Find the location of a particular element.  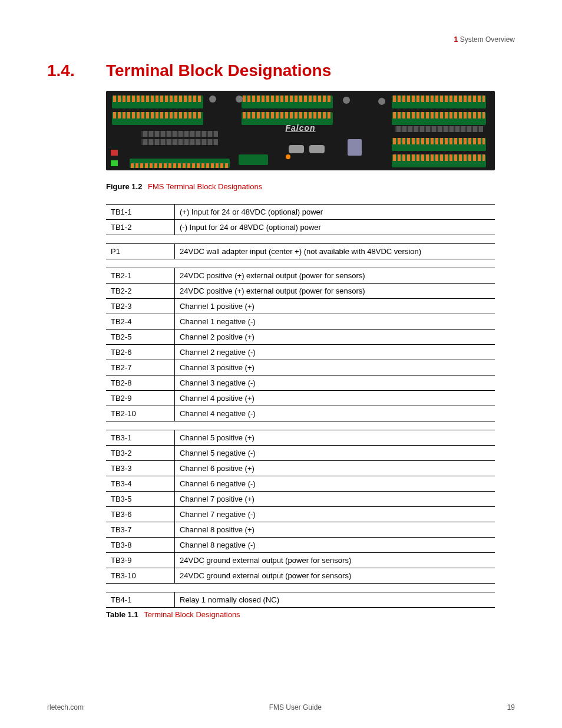

table-row: TB2-224VDC positive (+) external output … is located at coordinates (300, 291).